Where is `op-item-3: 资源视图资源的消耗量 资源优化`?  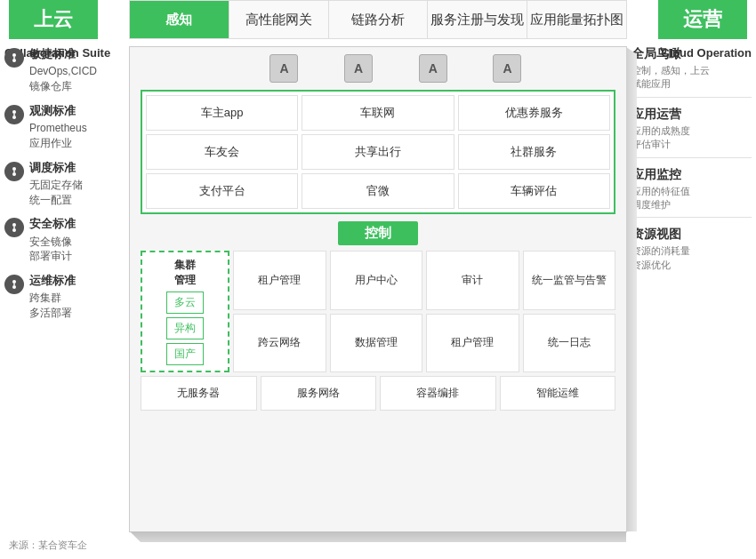
op-item-3: 资源视图资源的消耗量 资源优化 is located at coordinates (692, 249).